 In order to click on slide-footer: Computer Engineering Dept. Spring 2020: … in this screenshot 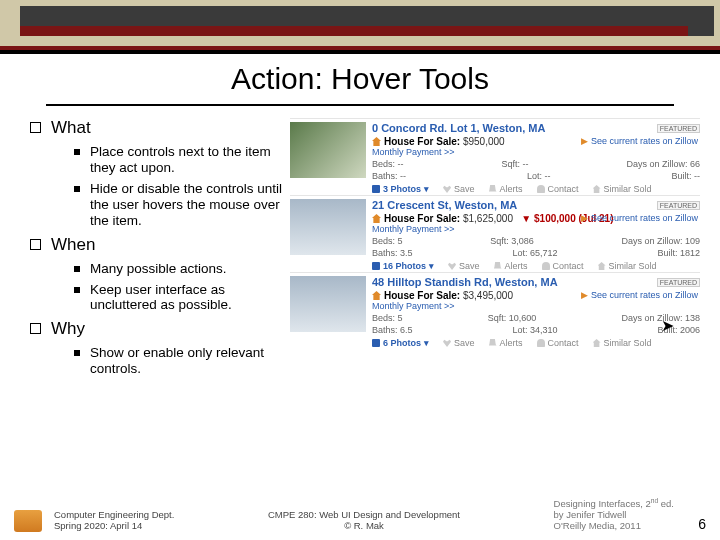, I will do `click(360, 514)`.